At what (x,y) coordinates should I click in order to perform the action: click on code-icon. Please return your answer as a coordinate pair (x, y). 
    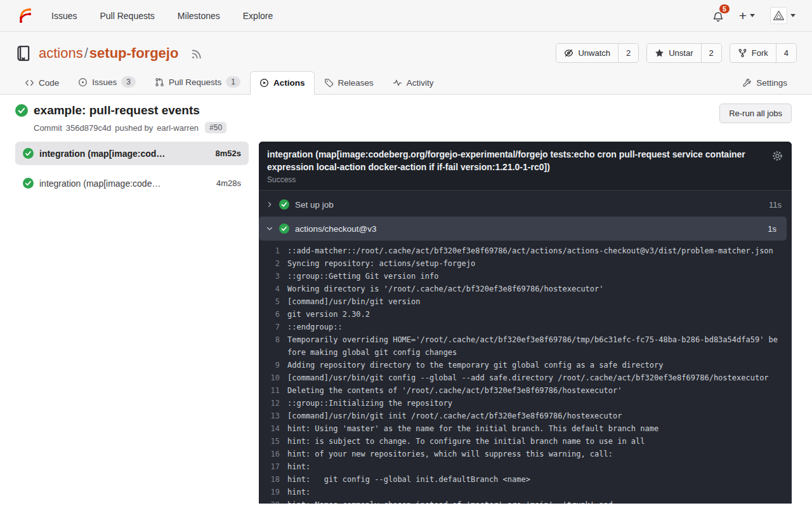
    Looking at the image, I should click on (29, 83).